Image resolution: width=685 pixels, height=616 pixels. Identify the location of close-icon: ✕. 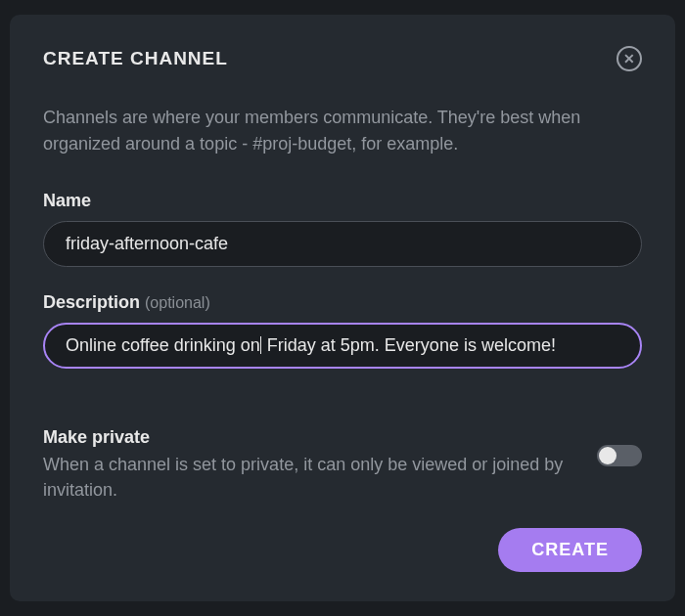
(629, 59).